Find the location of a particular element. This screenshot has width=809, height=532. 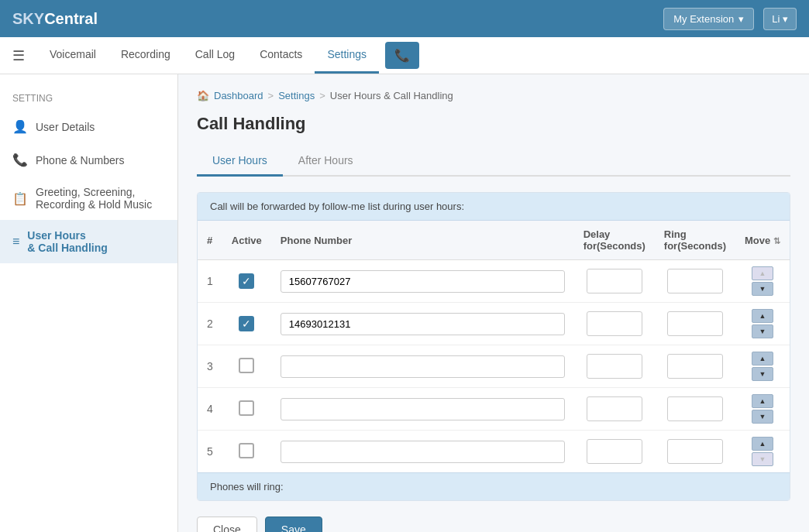

move-down-3: ▼ is located at coordinates (763, 374).